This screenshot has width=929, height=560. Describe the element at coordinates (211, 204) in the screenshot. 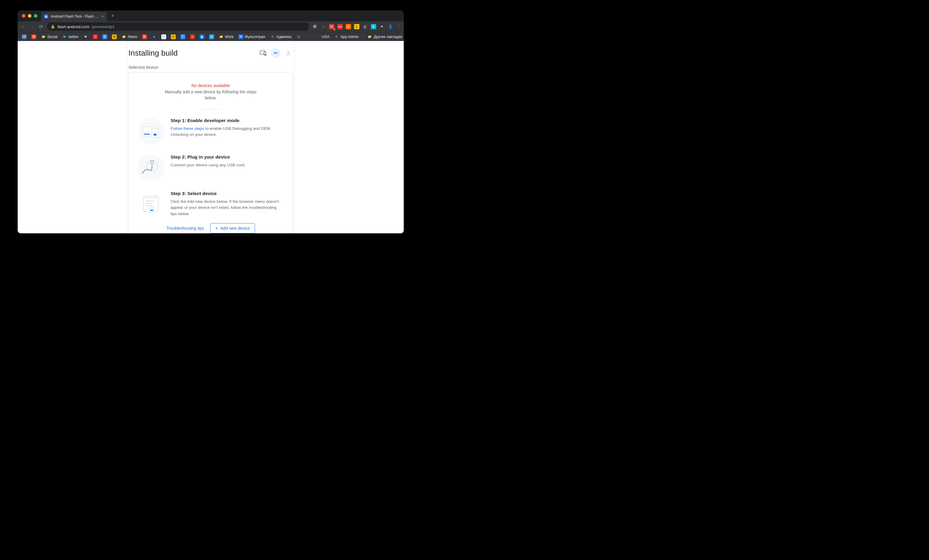

I see `step-3: Step 3: Select device Click the Add new …` at that location.